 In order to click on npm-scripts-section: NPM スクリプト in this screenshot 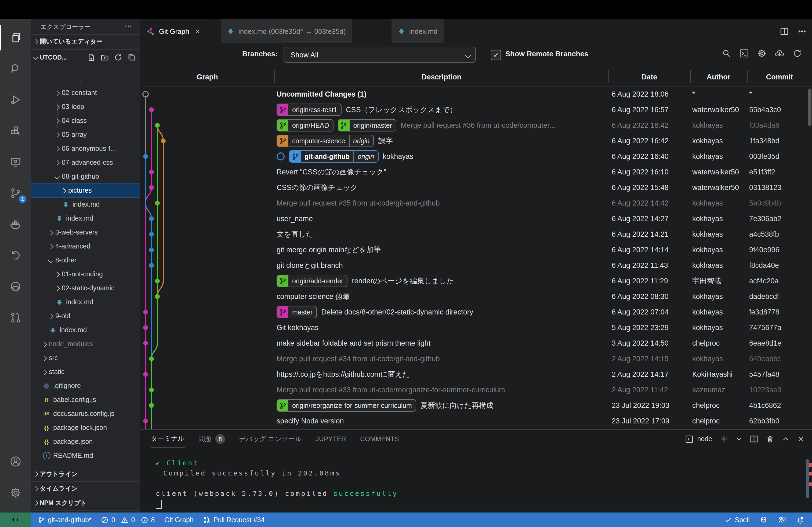, I will do `click(85, 503)`.